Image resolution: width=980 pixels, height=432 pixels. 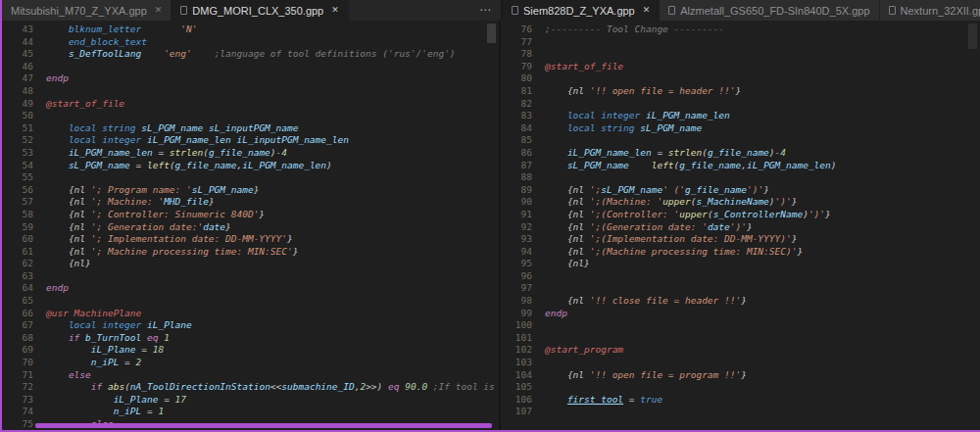 I want to click on code-text: iL_Plane = 18, so click(x=98, y=351).